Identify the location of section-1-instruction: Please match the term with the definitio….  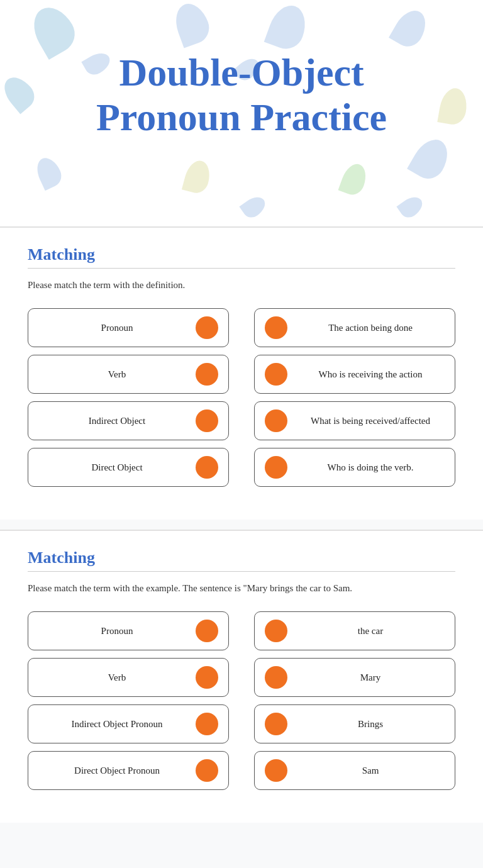
(242, 286).